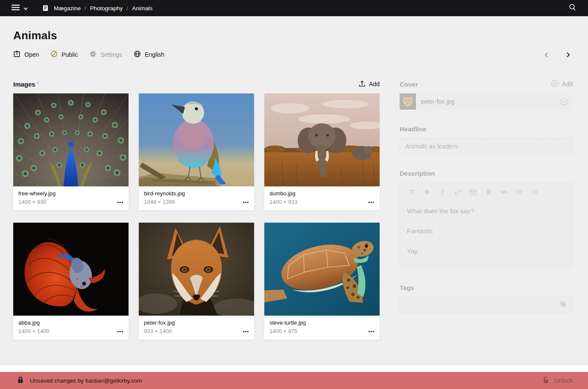 The width and height of the screenshot is (588, 389). What do you see at coordinates (555, 84) in the screenshot?
I see `plus-circle-icon` at bounding box center [555, 84].